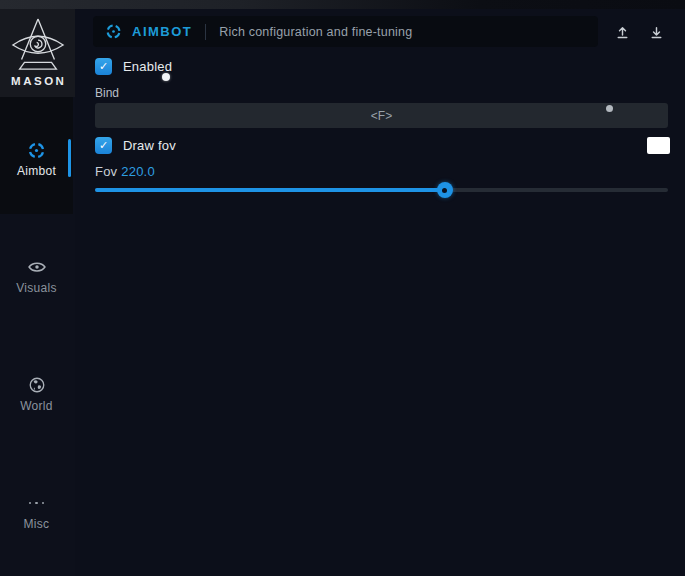 This screenshot has height=576, width=685. I want to click on sidebar-item-label: Aimbot, so click(36, 171).